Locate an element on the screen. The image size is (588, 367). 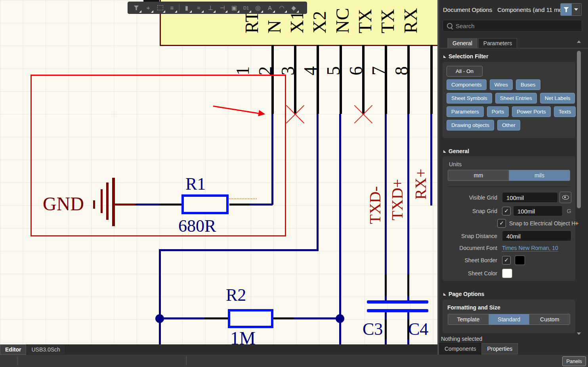
place-wire-icon: ≈ is located at coordinates (199, 8).